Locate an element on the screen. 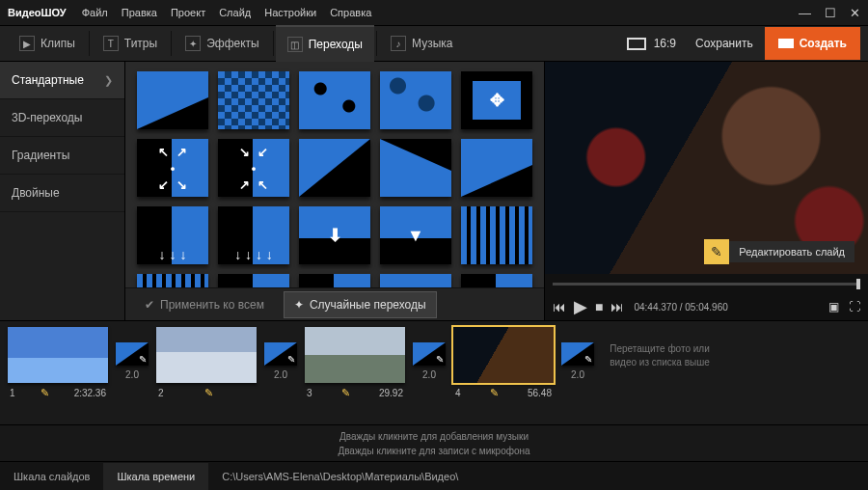 Image resolution: width=868 pixels, height=490 pixels. footer: Шкала слайдов Шкала времени C:\Users\AMS… is located at coordinates (434, 476).